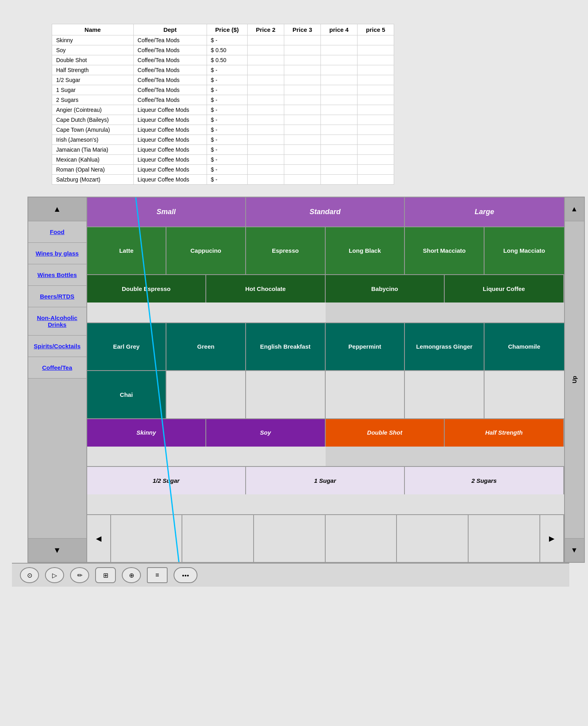 The width and height of the screenshot is (588, 726). Describe the element at coordinates (286, 347) in the screenshot. I see `english-breakfast-button: English Breakfast` at that location.